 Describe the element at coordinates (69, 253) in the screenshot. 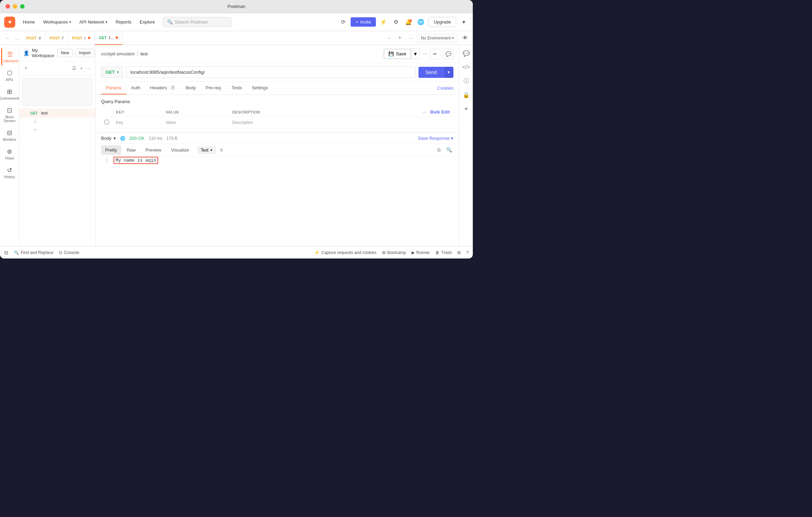

I see `console-button: ⊡ Console` at that location.